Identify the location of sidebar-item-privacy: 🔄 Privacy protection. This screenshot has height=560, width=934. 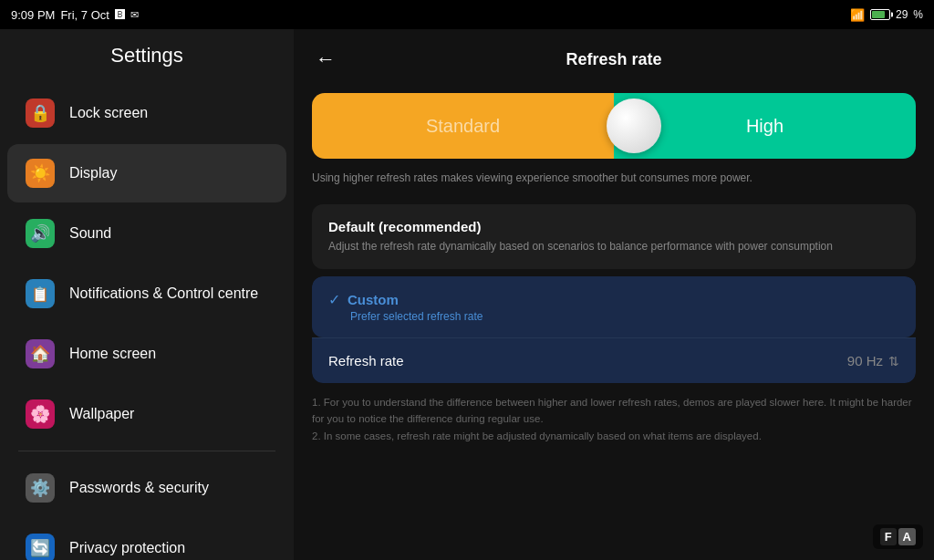
(147, 540).